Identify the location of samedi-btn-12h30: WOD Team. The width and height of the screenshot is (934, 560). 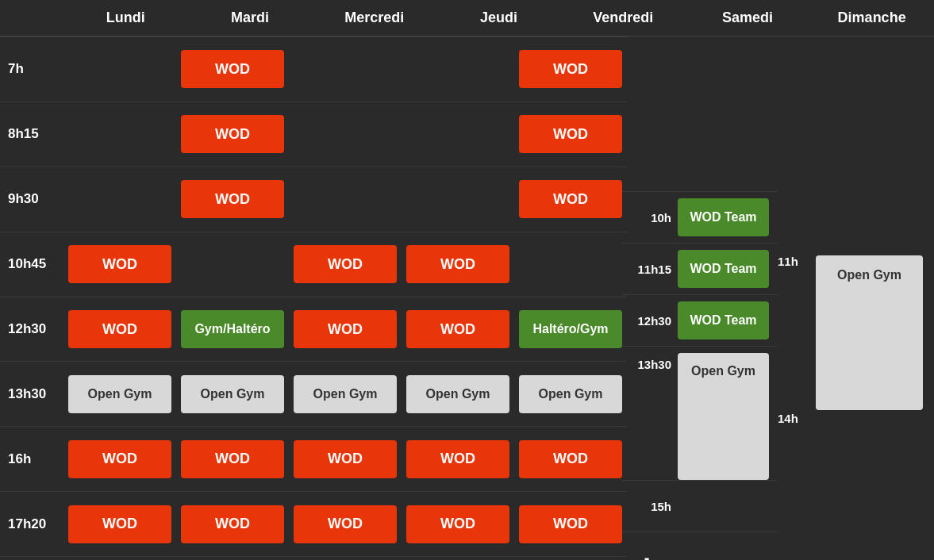
(728, 320).